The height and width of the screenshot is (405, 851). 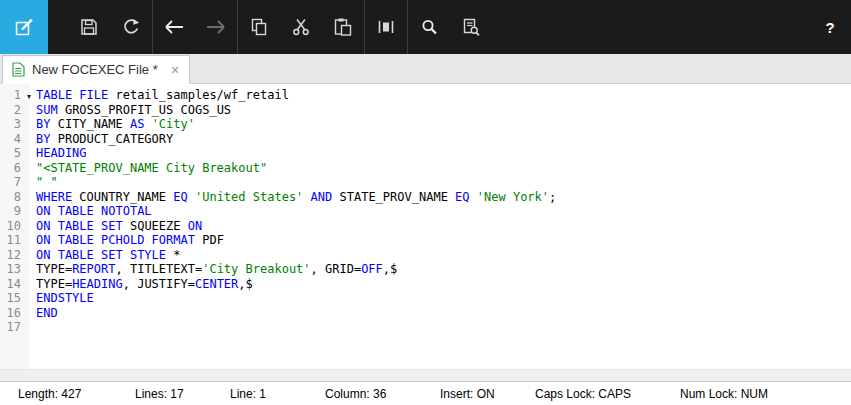 I want to click on paste-button, so click(x=343, y=27).